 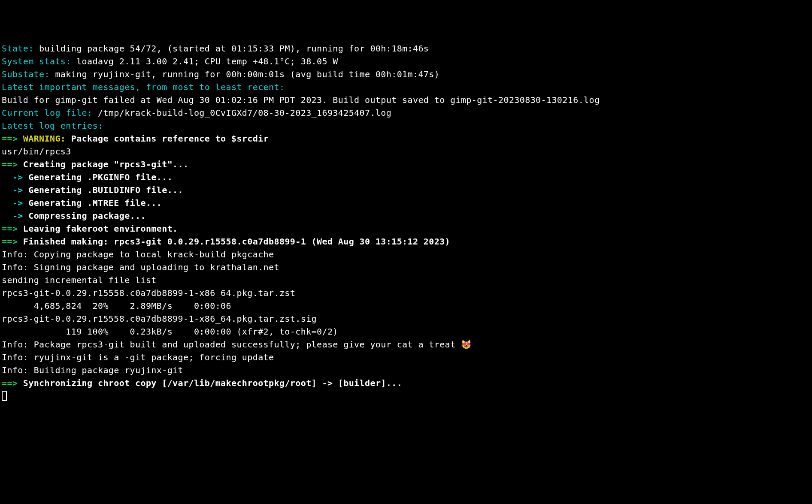 What do you see at coordinates (242, 113) in the screenshot?
I see `current-log-file-value: /tmp/krack-build-log_0CvIGXd7/08-30-2023…` at bounding box center [242, 113].